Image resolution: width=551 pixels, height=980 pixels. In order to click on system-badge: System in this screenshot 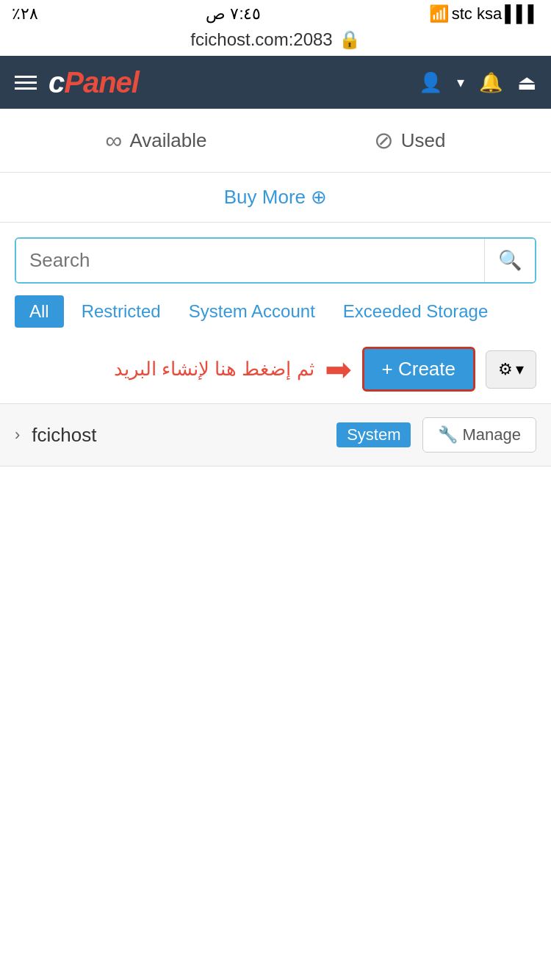, I will do `click(373, 435)`.